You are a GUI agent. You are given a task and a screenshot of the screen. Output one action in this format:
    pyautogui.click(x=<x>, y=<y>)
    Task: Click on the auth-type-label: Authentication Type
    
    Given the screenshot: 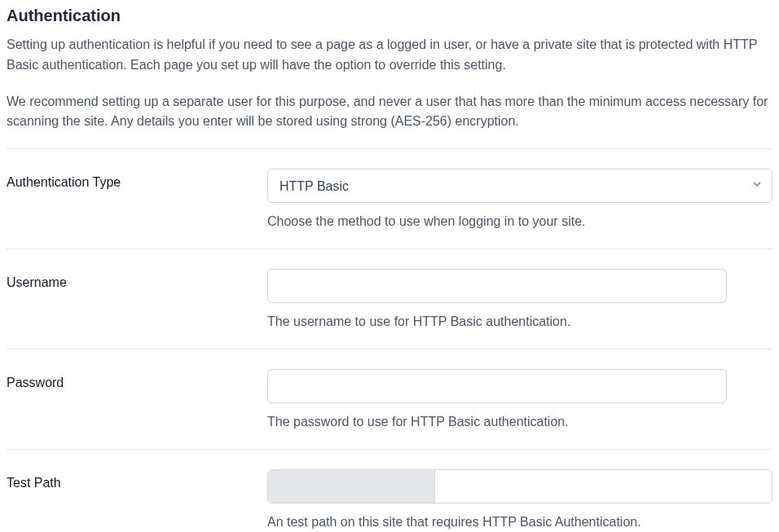 What is the action you would take?
    pyautogui.click(x=137, y=179)
    